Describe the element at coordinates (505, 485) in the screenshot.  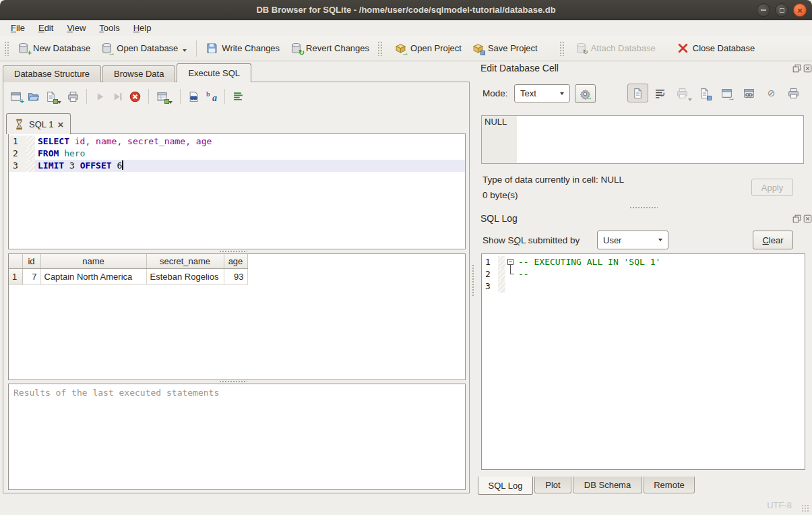
I see `tab-sql-log: SQL Log` at that location.